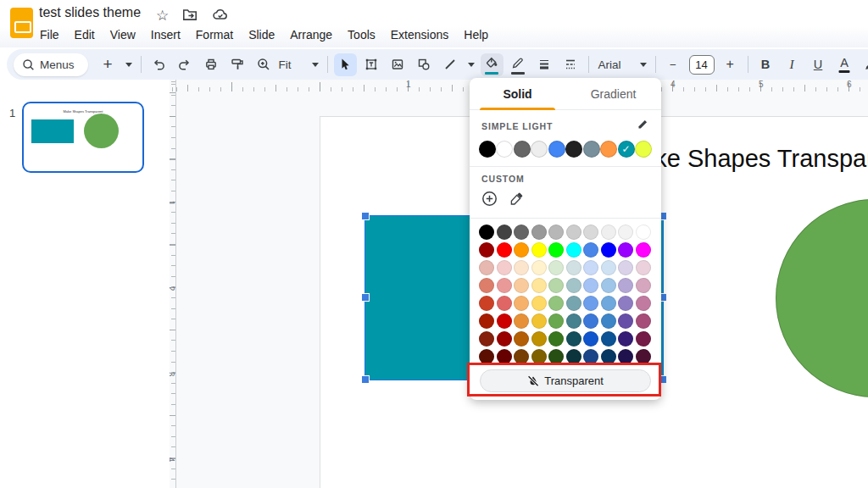 This screenshot has height=488, width=868. What do you see at coordinates (571, 64) in the screenshot?
I see `border-dash-button` at bounding box center [571, 64].